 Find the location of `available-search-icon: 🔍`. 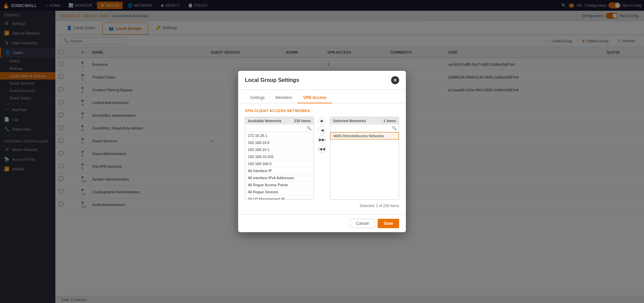

available-search-icon: 🔍 is located at coordinates (309, 128).